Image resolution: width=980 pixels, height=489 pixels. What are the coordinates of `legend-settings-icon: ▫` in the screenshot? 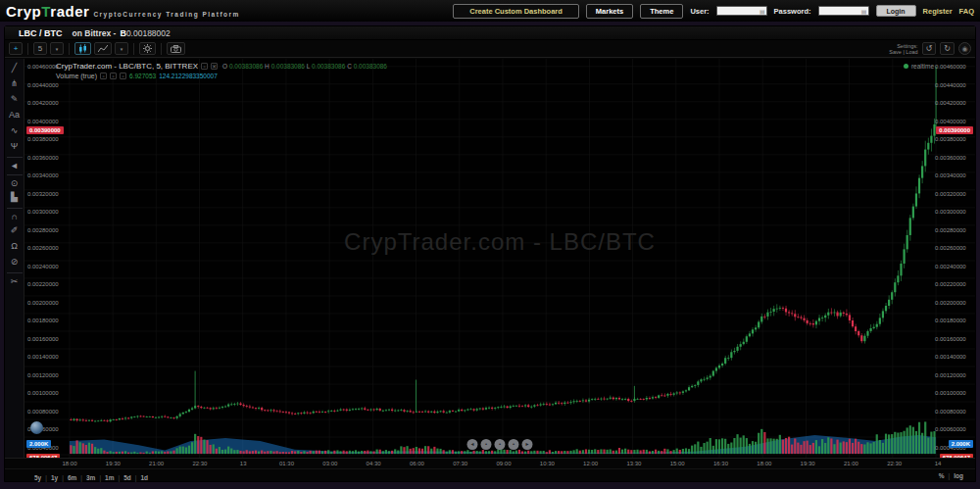 It's located at (204, 67).